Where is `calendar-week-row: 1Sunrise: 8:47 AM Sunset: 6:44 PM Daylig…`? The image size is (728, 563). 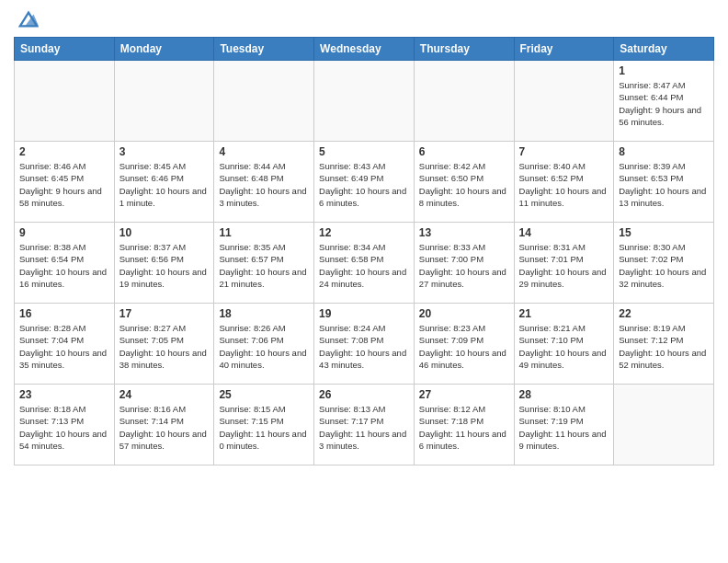
calendar-week-row: 1Sunrise: 8:47 AM Sunset: 6:44 PM Daylig… is located at coordinates (364, 101).